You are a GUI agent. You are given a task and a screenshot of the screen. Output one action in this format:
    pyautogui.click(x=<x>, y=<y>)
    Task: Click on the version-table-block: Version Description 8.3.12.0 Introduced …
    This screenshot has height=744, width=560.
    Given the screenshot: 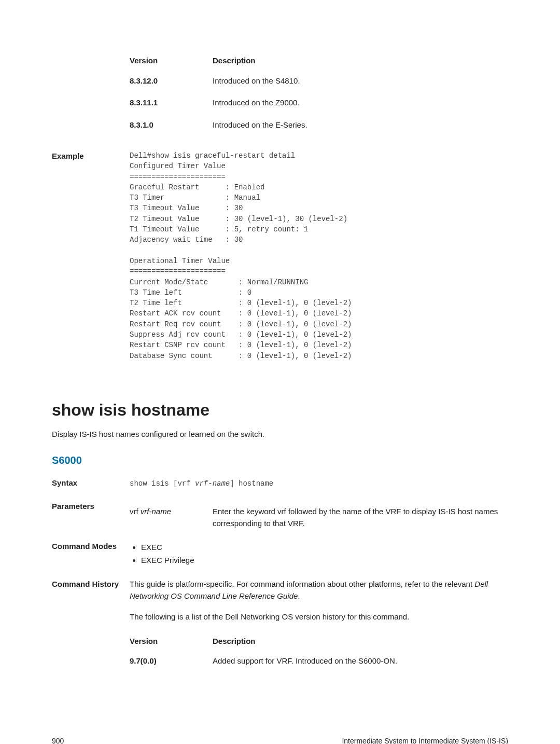 What is the action you would take?
    pyautogui.click(x=280, y=101)
    